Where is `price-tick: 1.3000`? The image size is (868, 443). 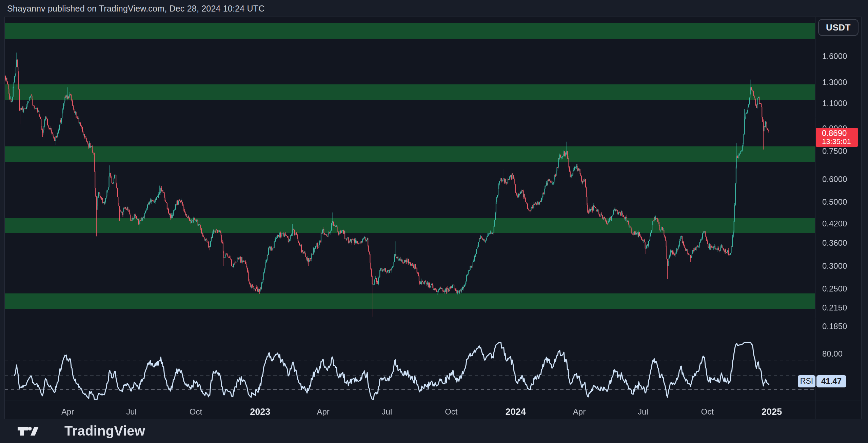 price-tick: 1.3000 is located at coordinates (835, 82).